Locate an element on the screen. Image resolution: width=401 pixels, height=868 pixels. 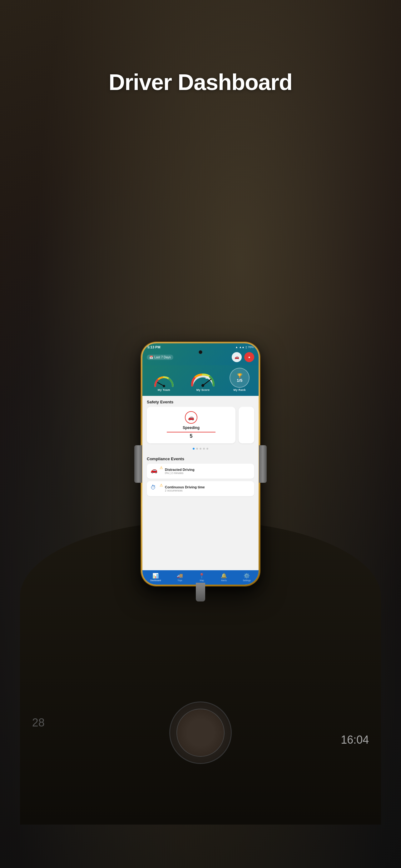
score-section: My Team is located at coordinates (201, 381).